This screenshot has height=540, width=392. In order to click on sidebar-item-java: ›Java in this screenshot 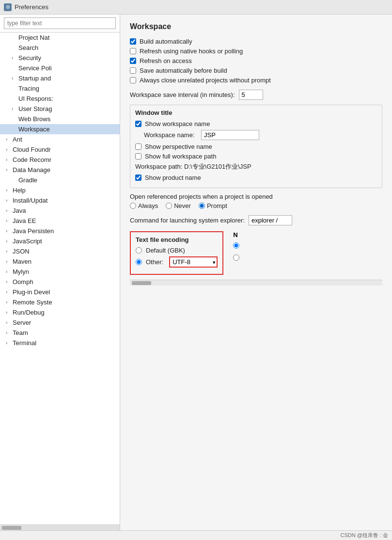, I will do `click(60, 210)`.